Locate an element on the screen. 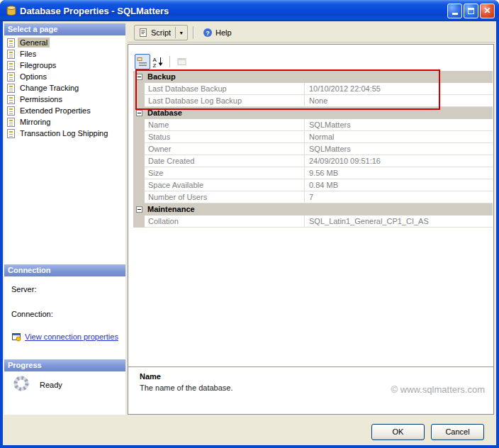  page-label: Filegroups is located at coordinates (38, 65).